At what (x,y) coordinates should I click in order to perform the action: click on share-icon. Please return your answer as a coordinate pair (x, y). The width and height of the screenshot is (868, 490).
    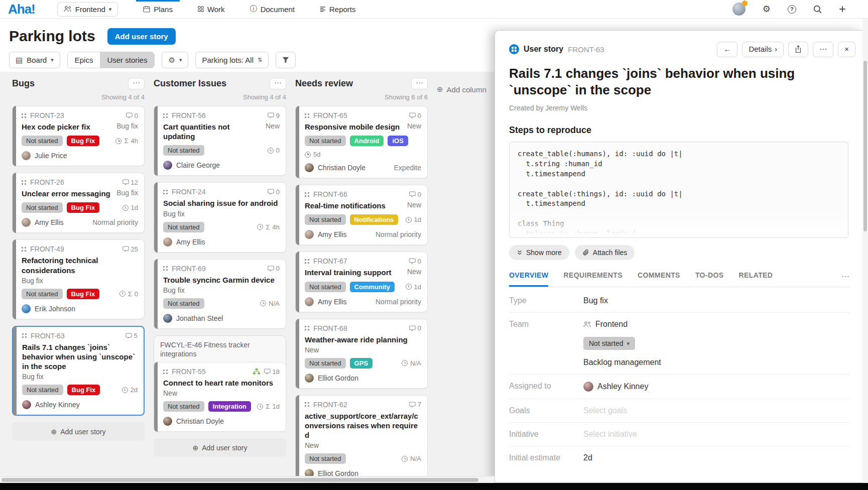
    Looking at the image, I should click on (798, 49).